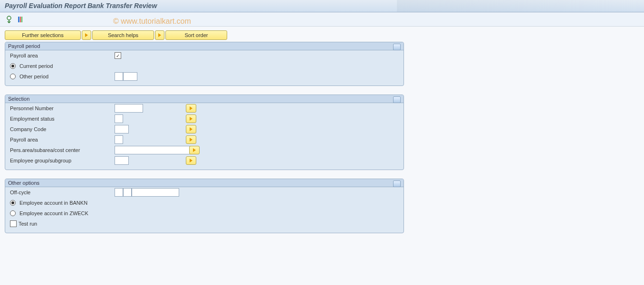  What do you see at coordinates (62, 150) in the screenshot?
I see `pers-area-label: Pers.area/subarea/cost center` at bounding box center [62, 150].